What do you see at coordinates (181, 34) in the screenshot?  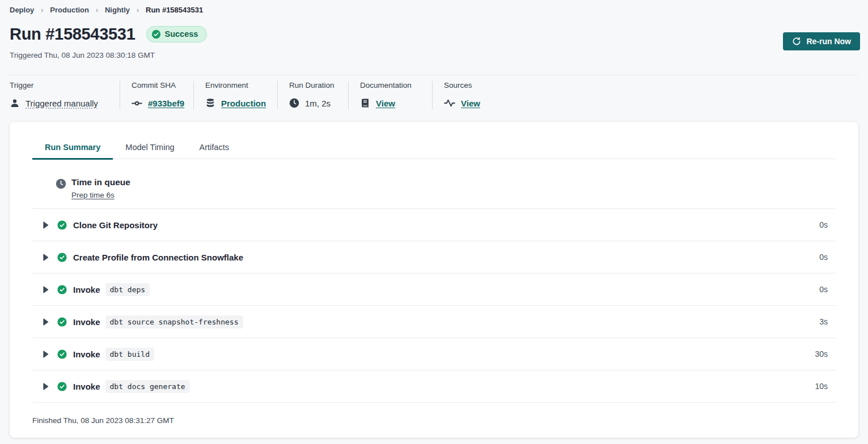 I see `status-badge-label: Success` at bounding box center [181, 34].